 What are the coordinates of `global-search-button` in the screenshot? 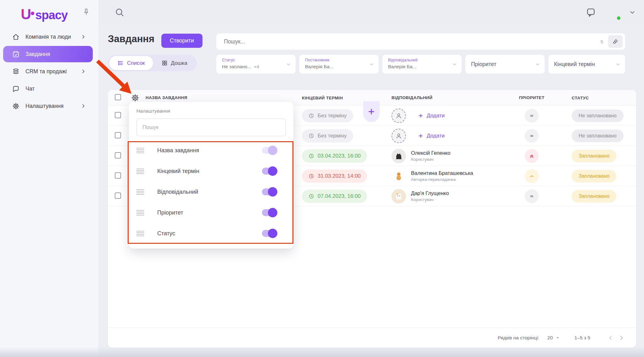 It's located at (119, 12).